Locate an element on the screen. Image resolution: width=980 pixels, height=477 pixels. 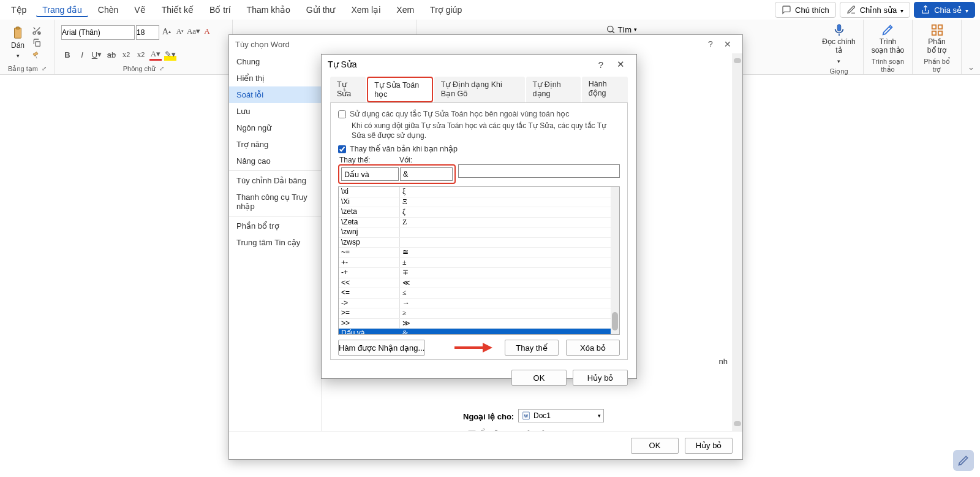
menu-design: Thiết kế is located at coordinates (178, 10).